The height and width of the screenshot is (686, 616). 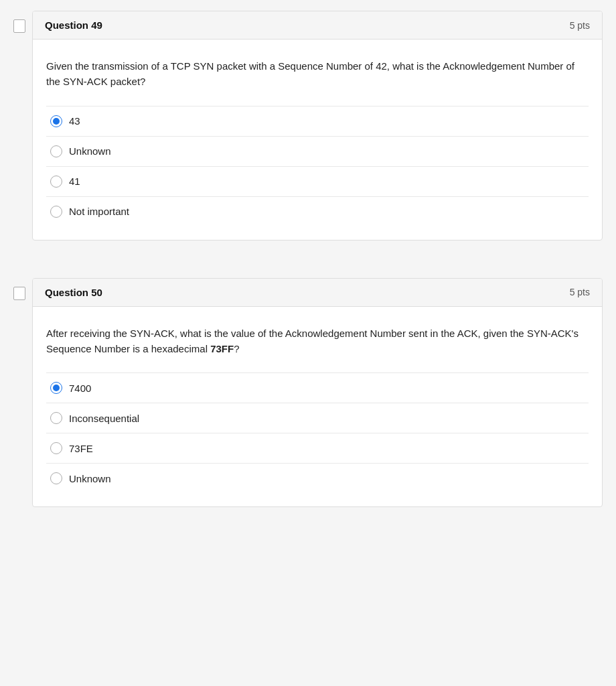 I want to click on question-50-header: Question 50 5 pts, so click(x=317, y=293).